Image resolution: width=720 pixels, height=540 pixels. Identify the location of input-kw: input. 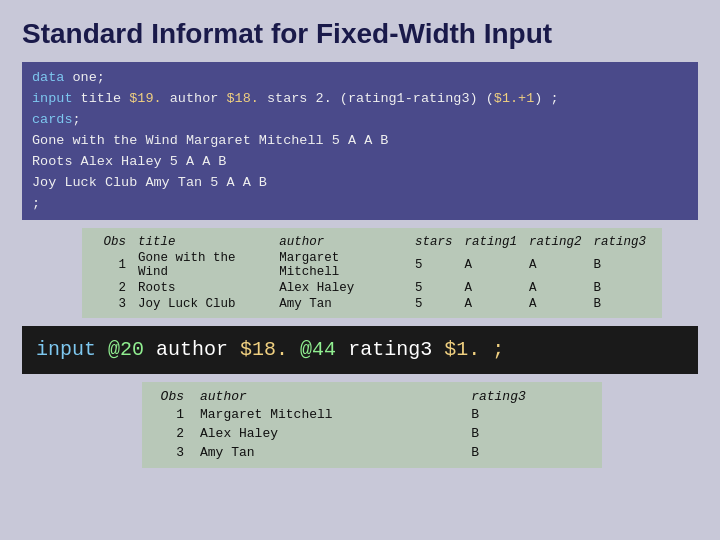
(66, 350).